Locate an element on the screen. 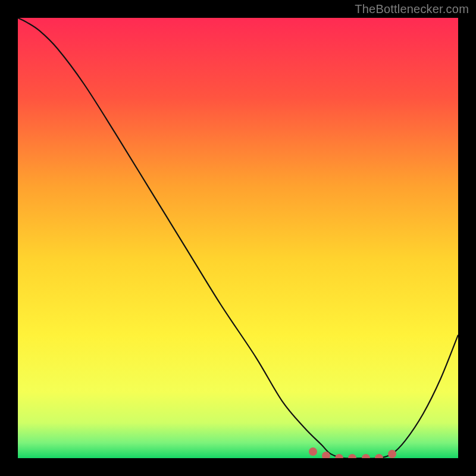  attribution-text: TheBottlenecker.com is located at coordinates (412, 10).